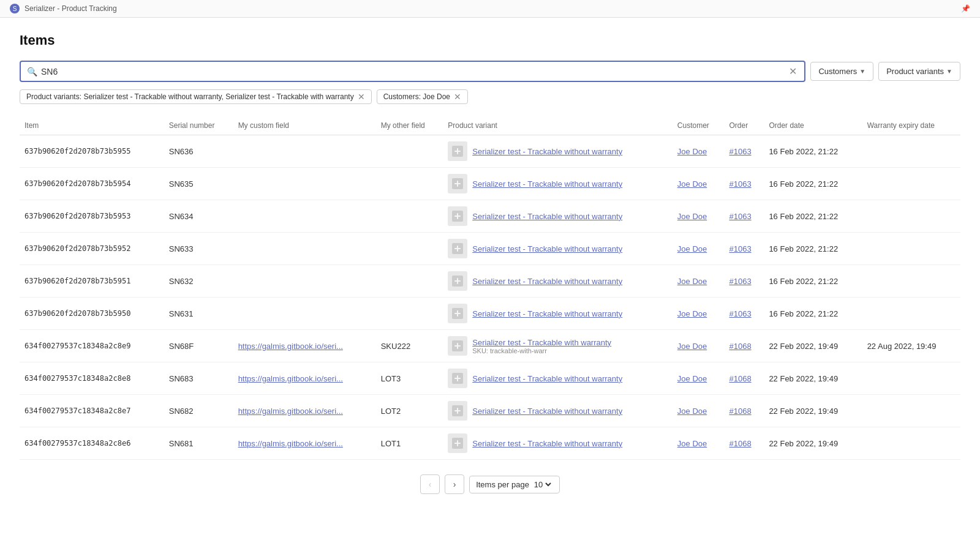  What do you see at coordinates (838, 71) in the screenshot?
I see `customers-filter-label: Customers` at bounding box center [838, 71].